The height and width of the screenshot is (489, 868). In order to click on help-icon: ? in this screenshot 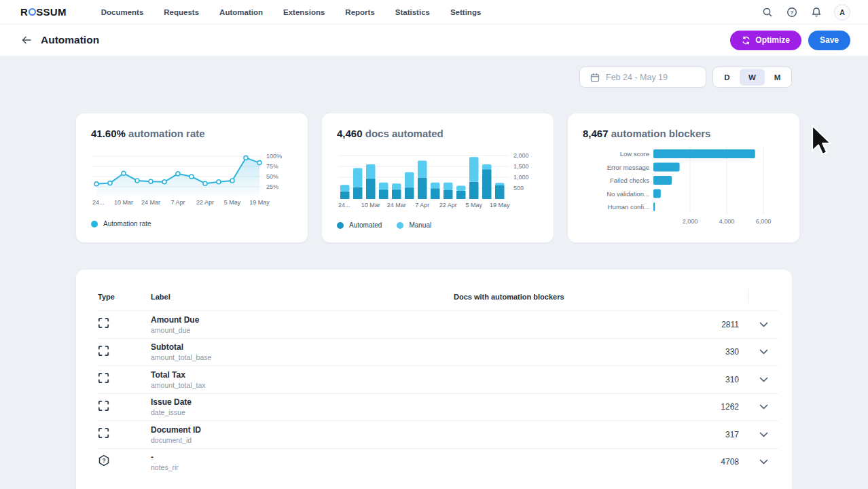, I will do `click(792, 12)`.